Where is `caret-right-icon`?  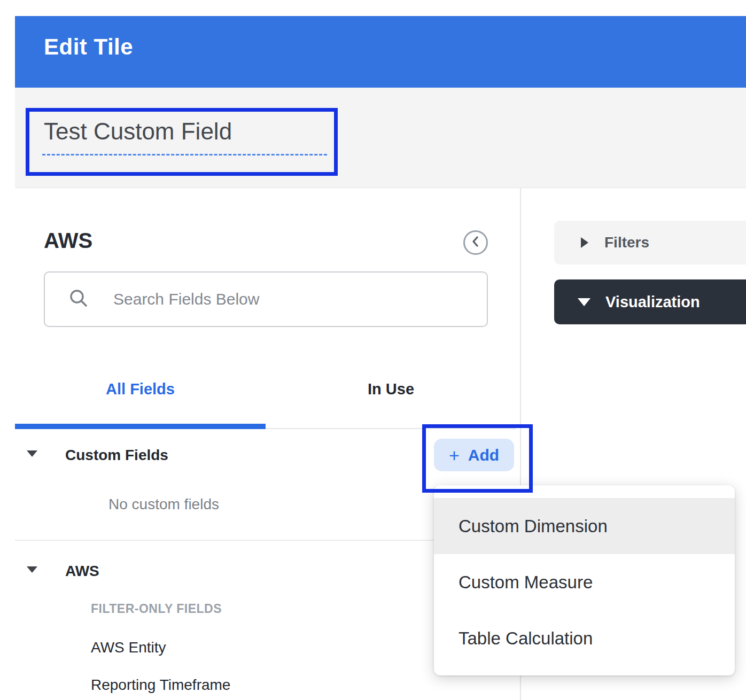
caret-right-icon is located at coordinates (585, 243).